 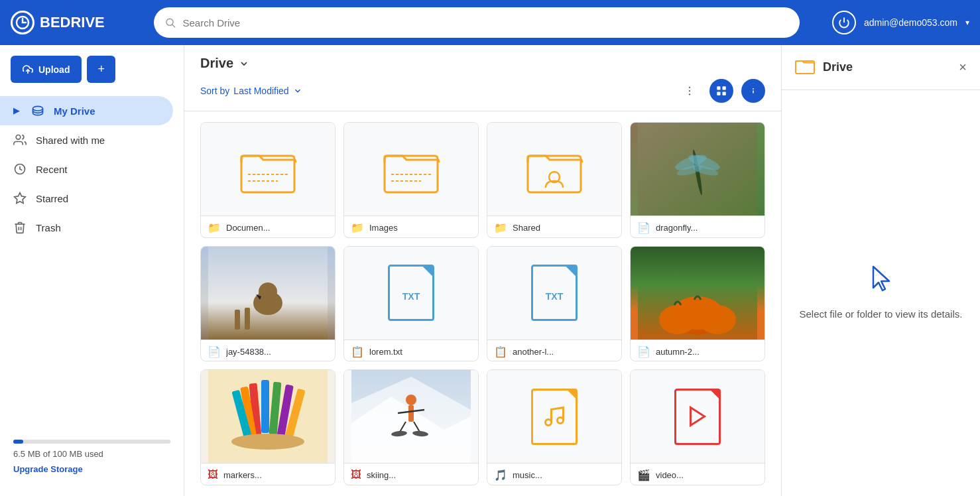 I want to click on list-item: 📁 Shared, so click(x=554, y=180).